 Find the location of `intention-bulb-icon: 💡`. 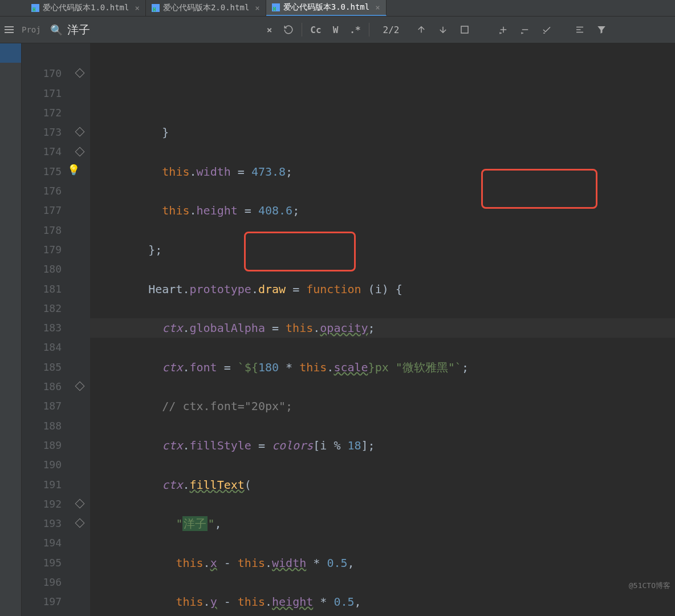

intention-bulb-icon: 💡 is located at coordinates (74, 170).